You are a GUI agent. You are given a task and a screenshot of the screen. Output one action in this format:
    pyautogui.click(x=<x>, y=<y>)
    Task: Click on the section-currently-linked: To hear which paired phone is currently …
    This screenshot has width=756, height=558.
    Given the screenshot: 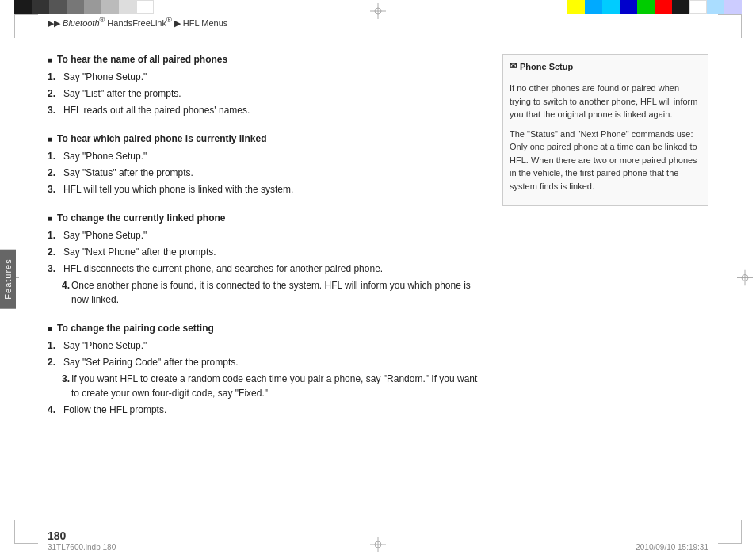 What is the action you would take?
    pyautogui.click(x=267, y=165)
    